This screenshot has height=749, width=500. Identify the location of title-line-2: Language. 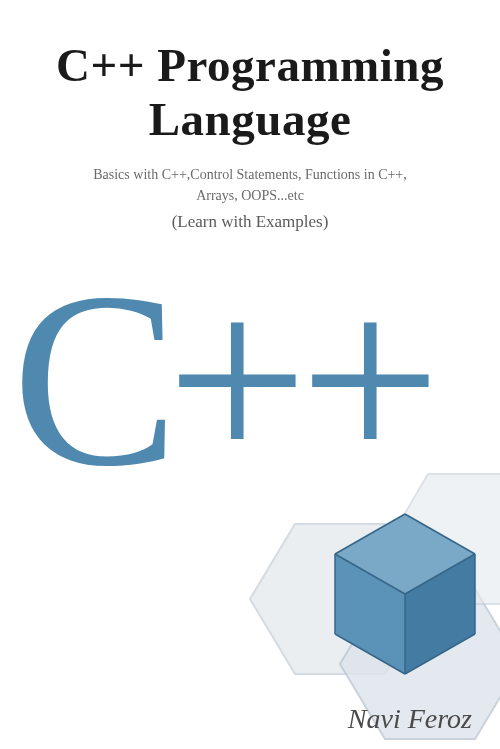
(250, 119).